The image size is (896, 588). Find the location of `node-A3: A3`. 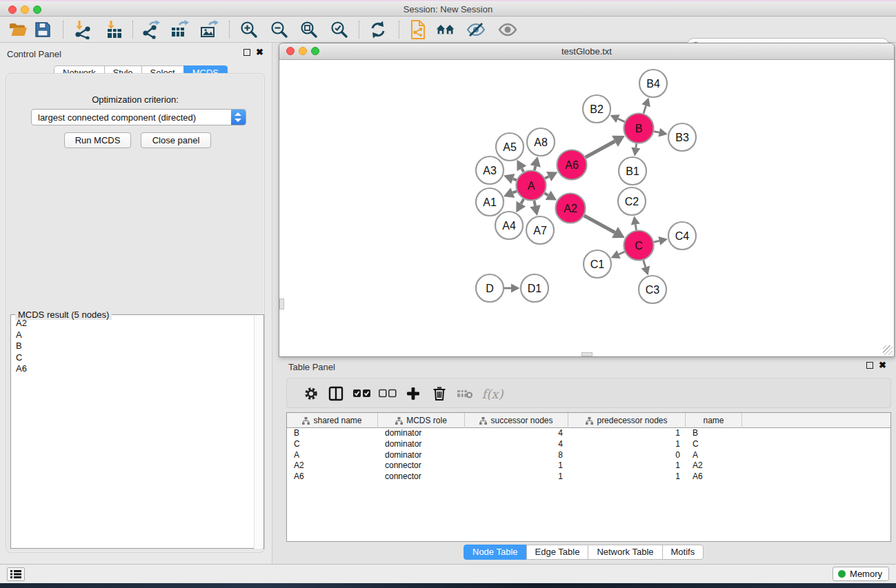

node-A3: A3 is located at coordinates (490, 170).